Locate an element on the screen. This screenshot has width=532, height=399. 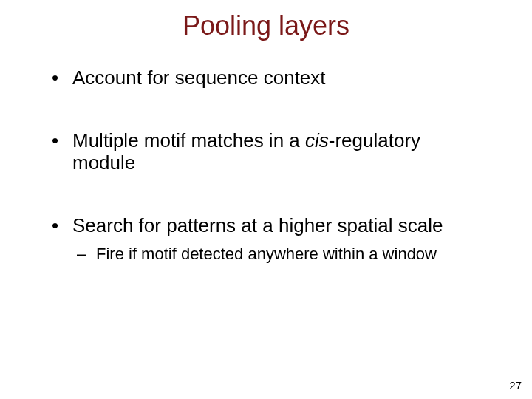
bullet-item: Search for patterns at a higher spatial … is located at coordinates (270, 226).